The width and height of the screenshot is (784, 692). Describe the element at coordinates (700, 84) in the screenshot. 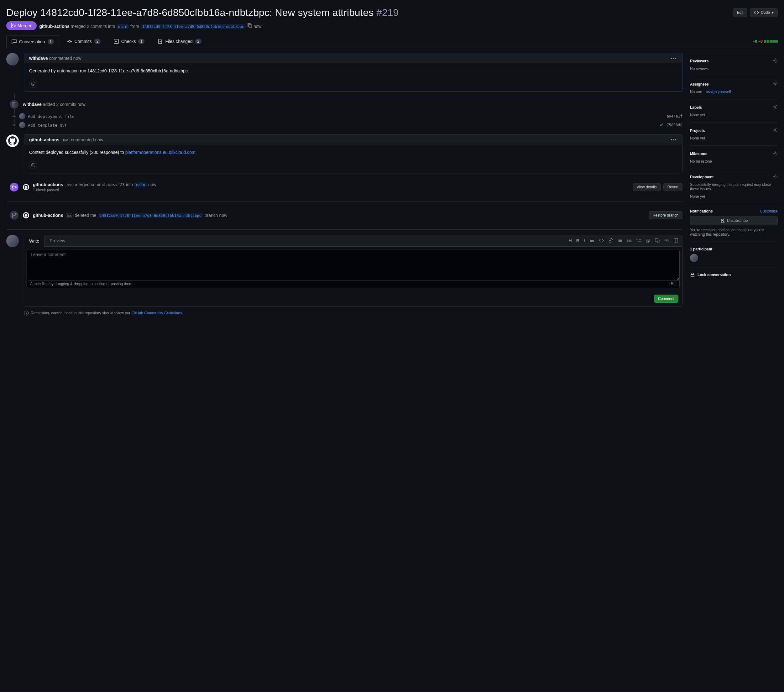

I see `assignees-title: Assignees` at that location.